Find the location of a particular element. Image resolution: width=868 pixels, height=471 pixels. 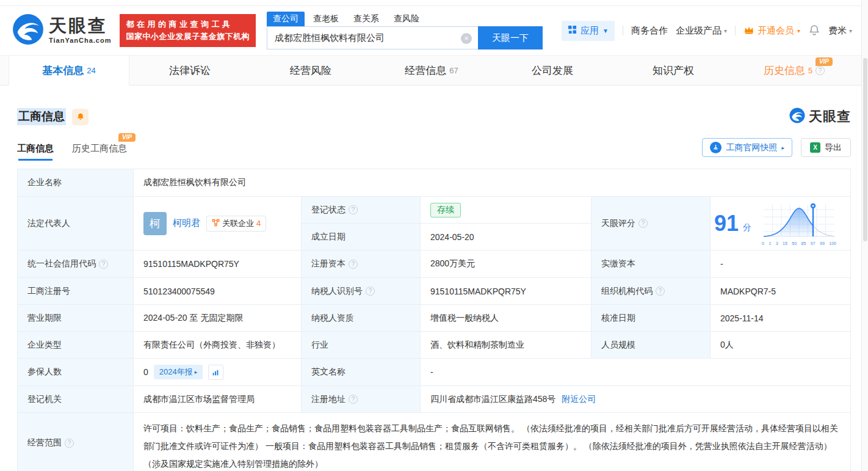

subtab-business-info: 工商信息 is located at coordinates (35, 152).